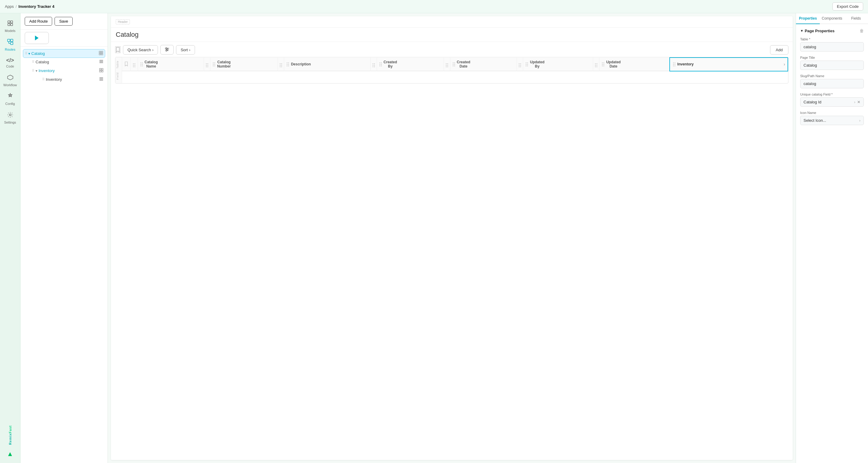 The image size is (868, 463). Describe the element at coordinates (832, 65) in the screenshot. I see `page-title-field-input` at that location.